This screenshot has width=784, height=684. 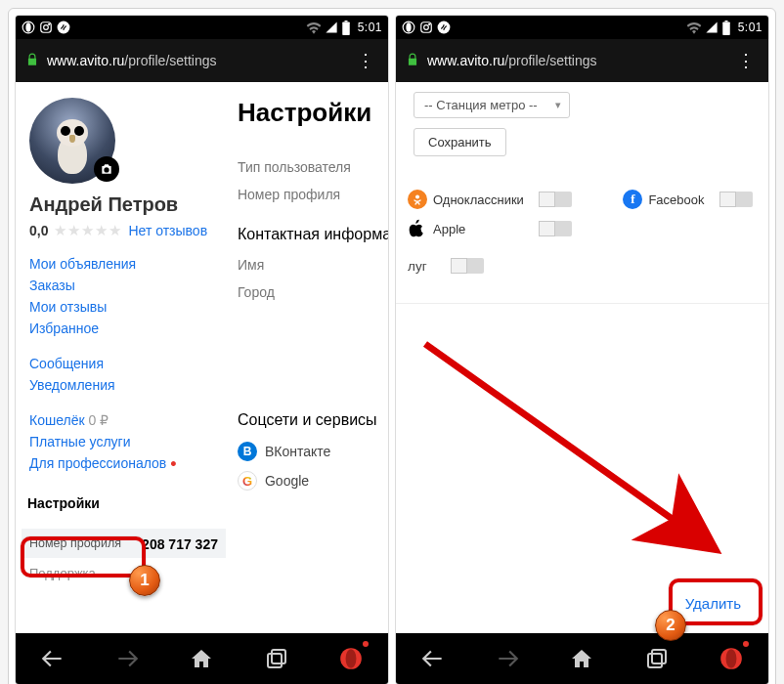 What do you see at coordinates (123, 503) in the screenshot?
I see `sidebar-item-settings: Настройки` at bounding box center [123, 503].